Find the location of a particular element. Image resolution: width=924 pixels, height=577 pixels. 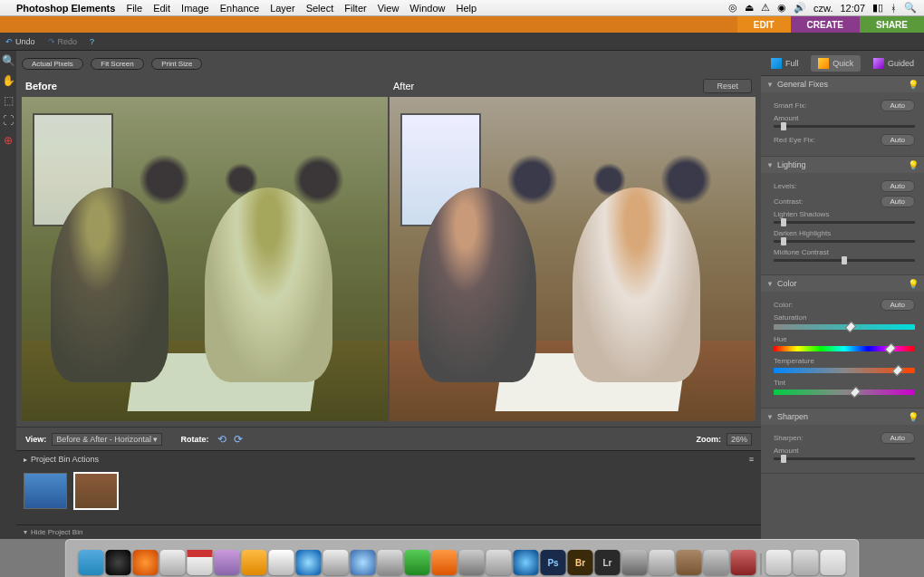

menu-filter: Filter is located at coordinates (355, 8).